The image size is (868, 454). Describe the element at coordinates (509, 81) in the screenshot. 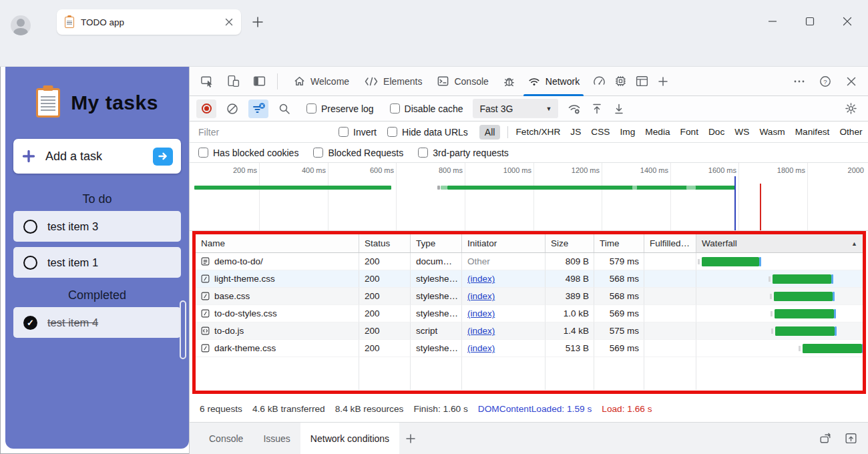

I see `debugger-bug-icon` at that location.